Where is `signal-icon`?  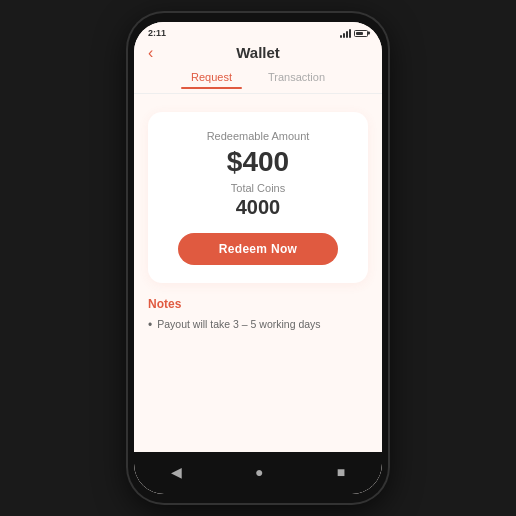
signal-icon is located at coordinates (346, 34).